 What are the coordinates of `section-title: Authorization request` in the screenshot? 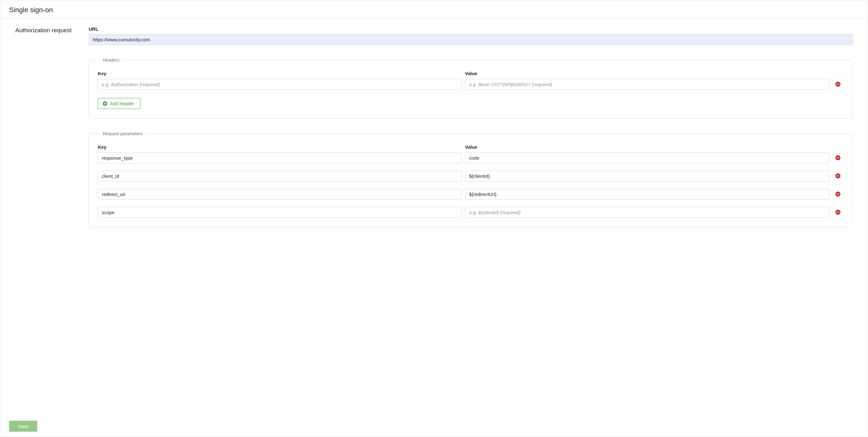 It's located at (49, 30).